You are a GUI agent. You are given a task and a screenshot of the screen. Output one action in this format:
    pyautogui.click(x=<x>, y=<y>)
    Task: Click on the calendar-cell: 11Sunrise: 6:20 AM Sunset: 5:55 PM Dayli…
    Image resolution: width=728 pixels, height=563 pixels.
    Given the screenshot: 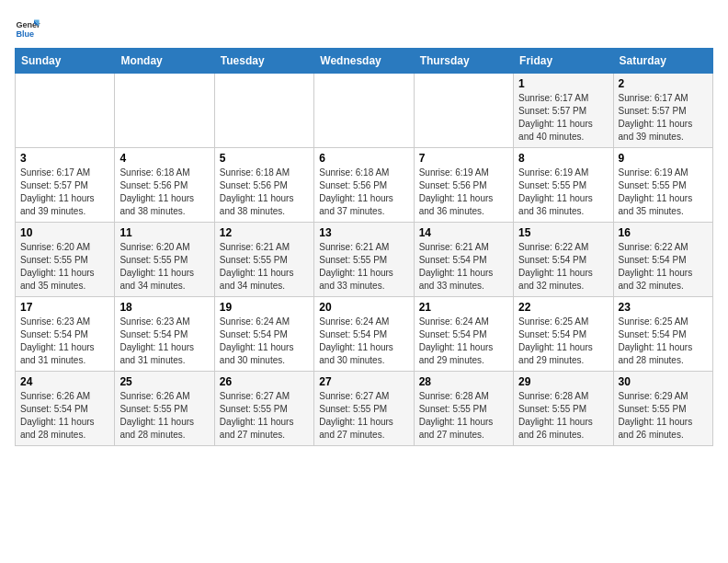 What is the action you would take?
    pyautogui.click(x=165, y=259)
    